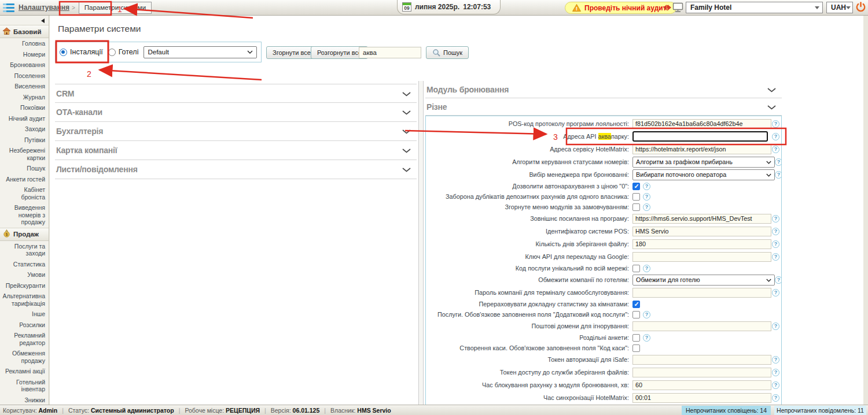 The image size is (868, 415). Describe the element at coordinates (24, 357) in the screenshot. I see `sidebar-item: Обмеження продажу` at that location.